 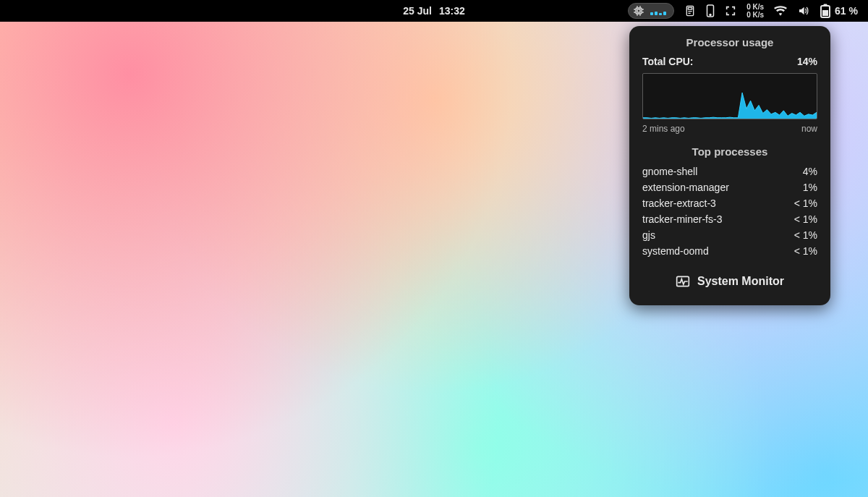 I want to click on top-bar: 25 Jul 13:32, so click(x=434, y=11).